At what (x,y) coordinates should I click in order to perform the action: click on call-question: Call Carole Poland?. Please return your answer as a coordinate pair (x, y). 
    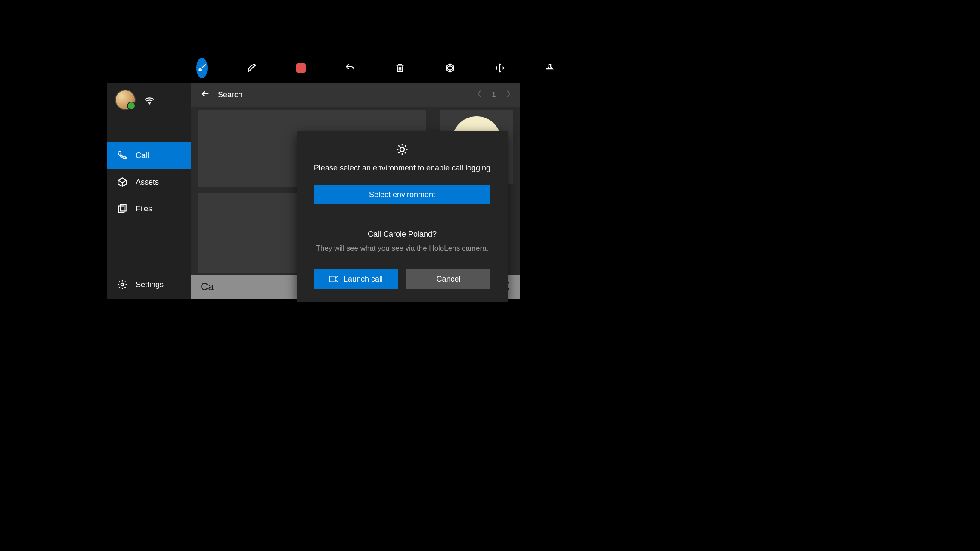
    Looking at the image, I should click on (402, 234).